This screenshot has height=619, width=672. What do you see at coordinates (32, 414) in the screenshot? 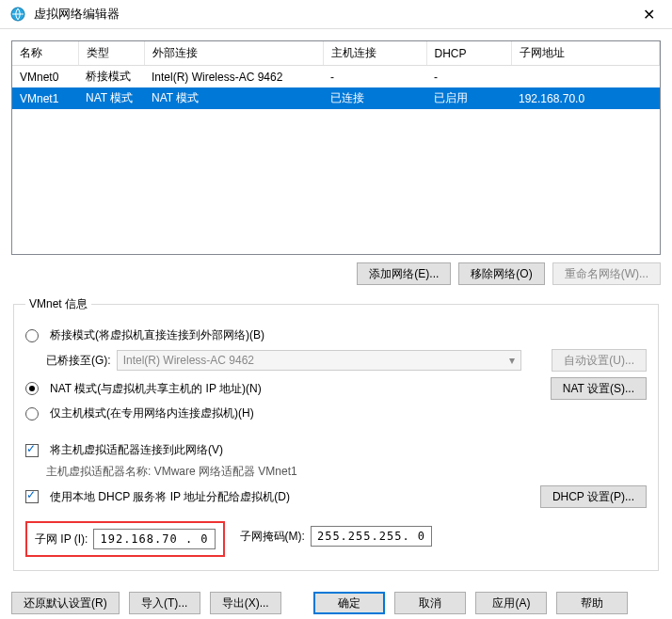
I see `hostonly-radio` at bounding box center [32, 414].